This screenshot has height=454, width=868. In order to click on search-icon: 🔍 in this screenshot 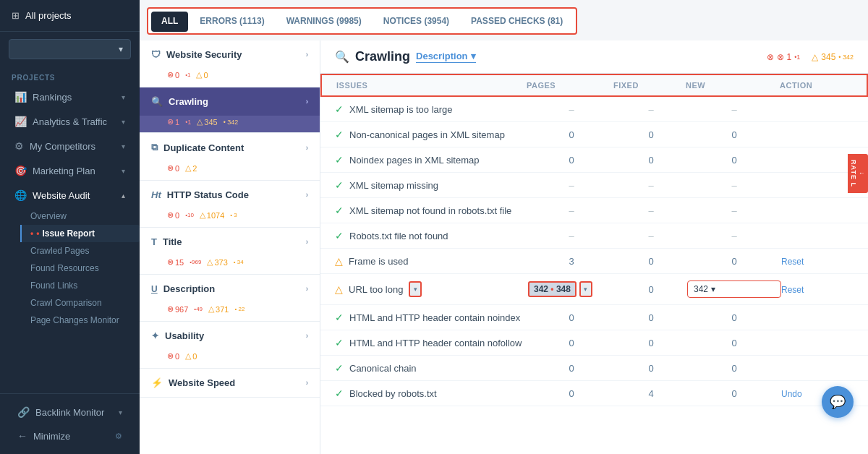, I will do `click(157, 101)`.